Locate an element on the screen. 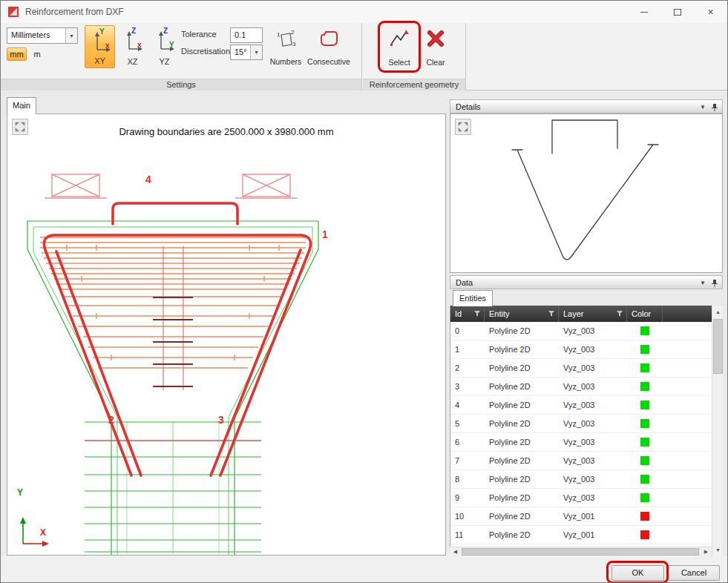 The image size is (728, 583). unit-m-toggle: m is located at coordinates (37, 54).